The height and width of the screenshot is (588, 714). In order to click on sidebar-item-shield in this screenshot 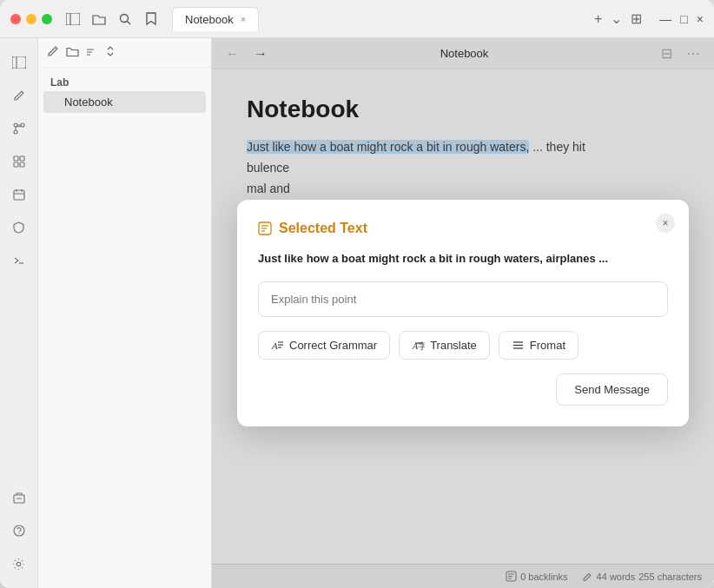, I will do `click(19, 228)`.